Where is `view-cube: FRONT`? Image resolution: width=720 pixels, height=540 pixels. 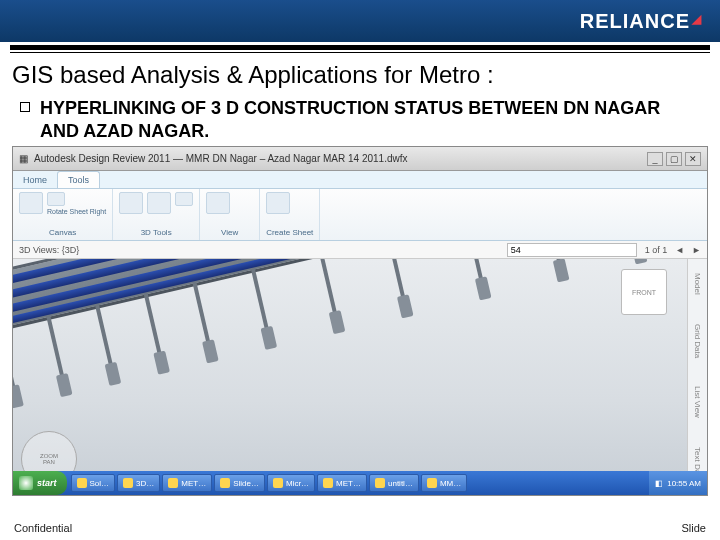 view-cube: FRONT is located at coordinates (644, 292).